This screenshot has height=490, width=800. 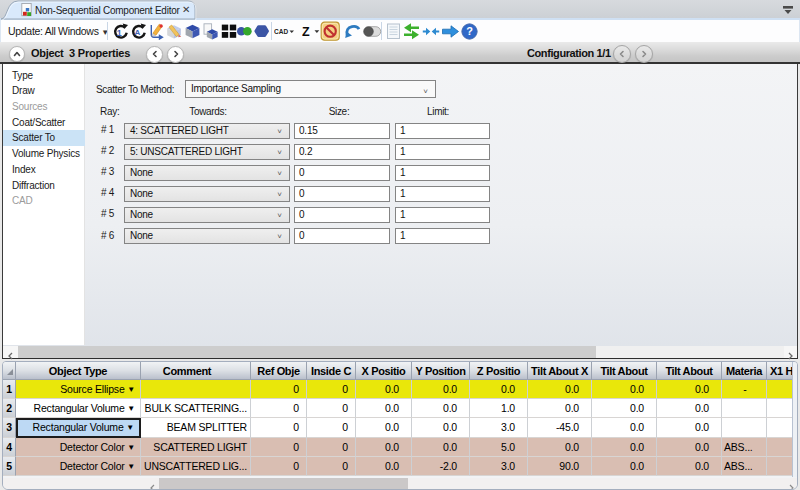 What do you see at coordinates (120, 33) in the screenshot?
I see `svg-text: 1` at bounding box center [120, 33].